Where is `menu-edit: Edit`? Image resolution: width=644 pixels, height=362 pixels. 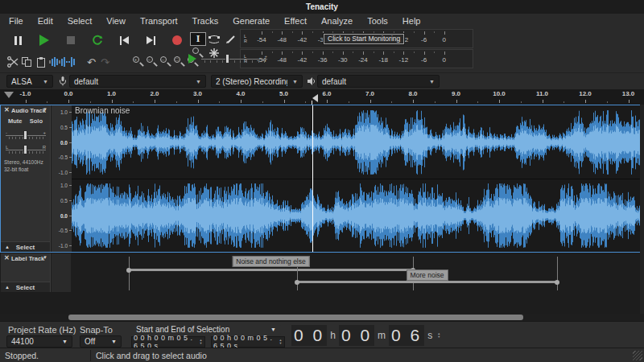 menu-edit: Edit is located at coordinates (45, 21).